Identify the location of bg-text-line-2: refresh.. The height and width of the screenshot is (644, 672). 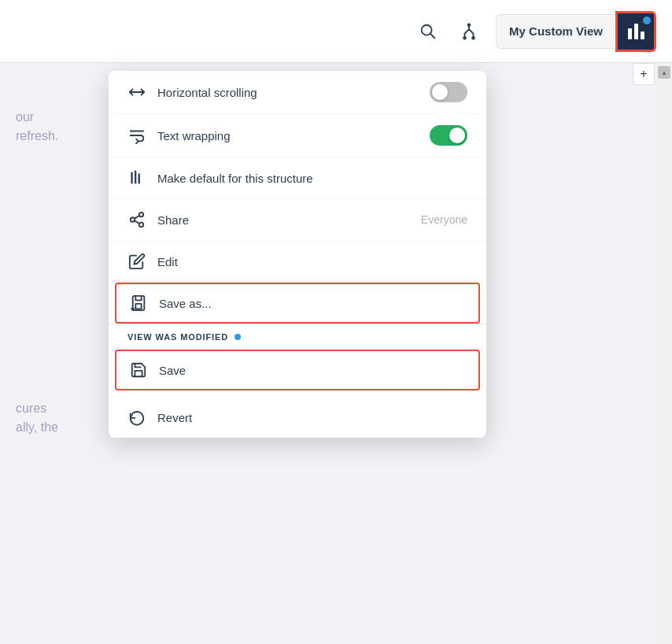
(37, 136).